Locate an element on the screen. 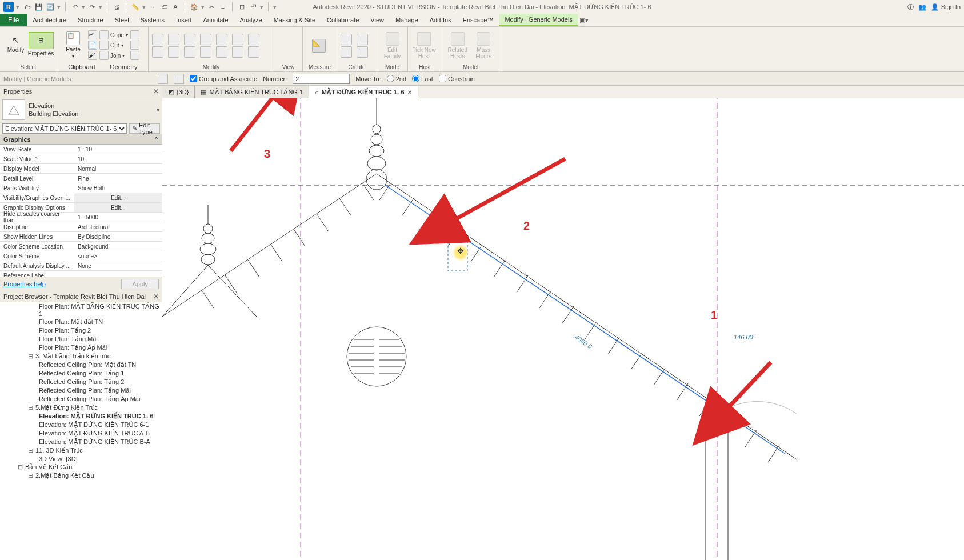  property-value: <none> is located at coordinates (118, 256).